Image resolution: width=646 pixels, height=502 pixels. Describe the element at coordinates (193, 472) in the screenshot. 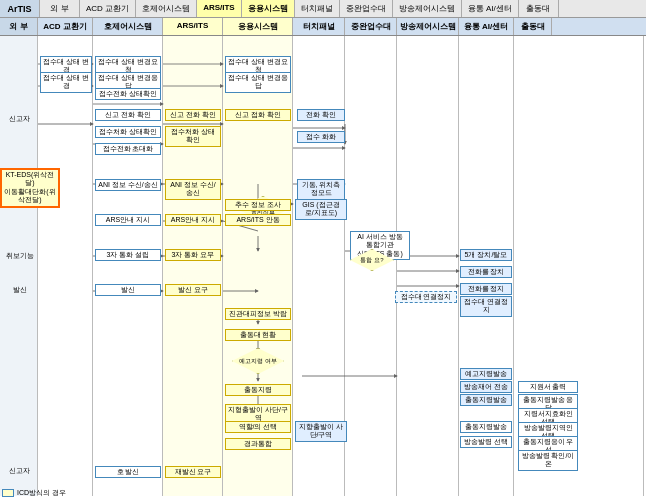

I see `box-ars-call: 재발신 요구` at that location.